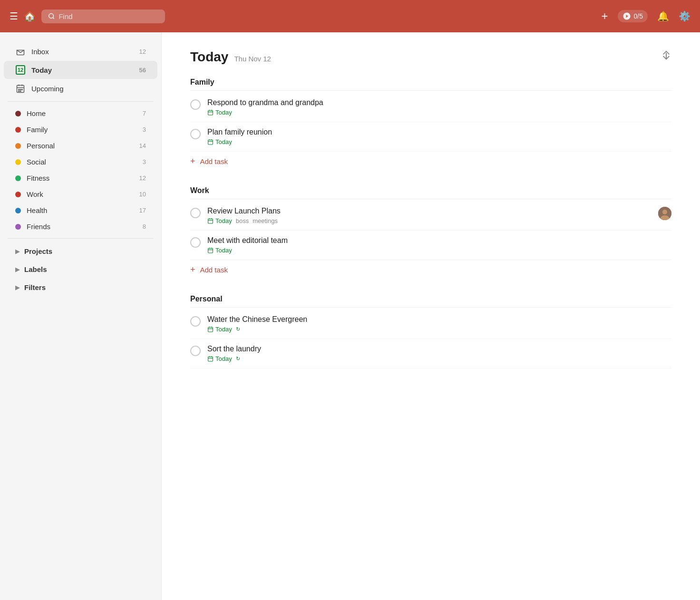  What do you see at coordinates (439, 245) in the screenshot?
I see `task-content-meet-editorial: Meet with editorial team Today` at bounding box center [439, 245].